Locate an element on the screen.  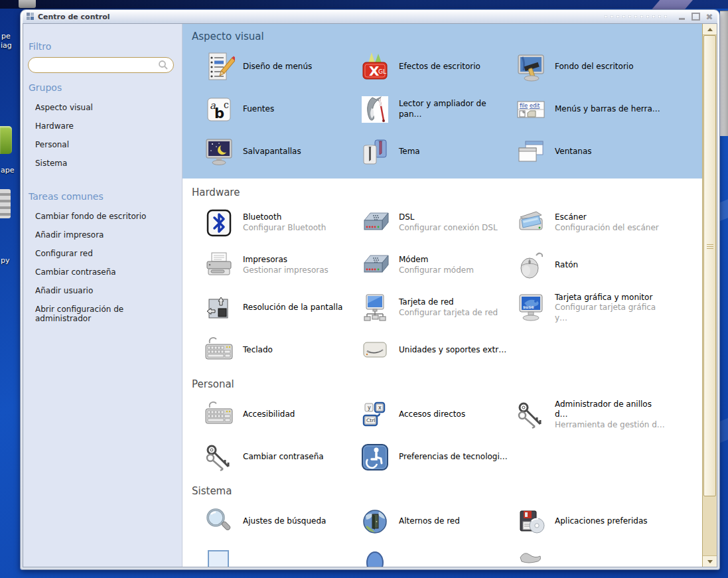
sidebar-task-cambiar-contrasena: Cambiar contraseña is located at coordinates (100, 272).